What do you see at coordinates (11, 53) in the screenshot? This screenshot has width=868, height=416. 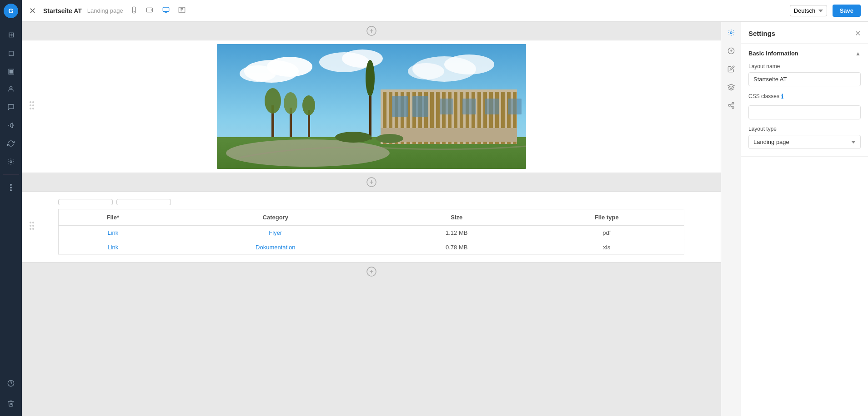 I see `sidebar-item-page: ◻` at bounding box center [11, 53].